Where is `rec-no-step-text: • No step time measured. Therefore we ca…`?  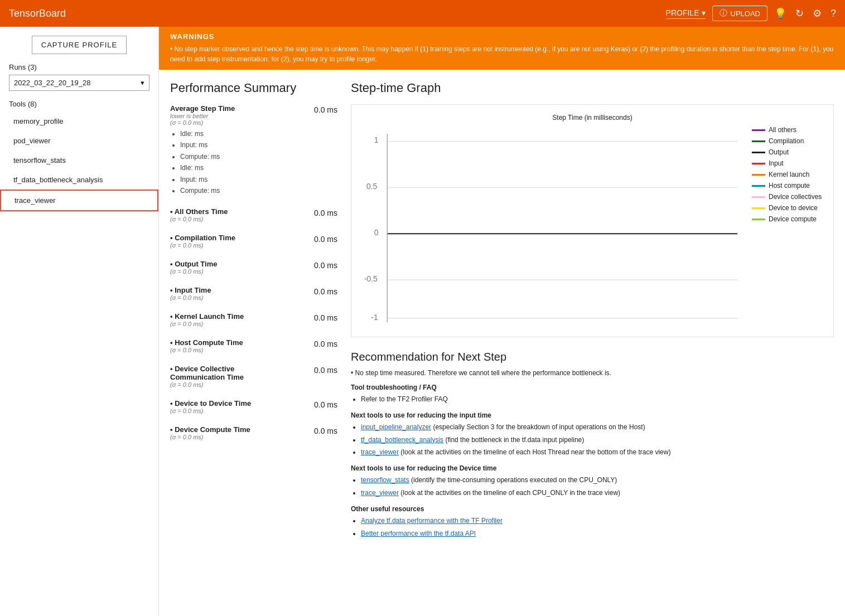 rec-no-step-text: • No step time measured. Therefore we ca… is located at coordinates (592, 373).